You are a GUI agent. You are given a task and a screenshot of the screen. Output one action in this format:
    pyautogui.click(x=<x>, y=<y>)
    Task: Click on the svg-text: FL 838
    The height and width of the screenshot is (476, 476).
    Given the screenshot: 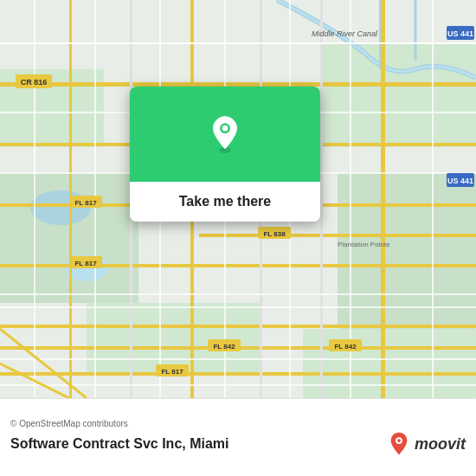 What is the action you would take?
    pyautogui.click(x=274, y=234)
    